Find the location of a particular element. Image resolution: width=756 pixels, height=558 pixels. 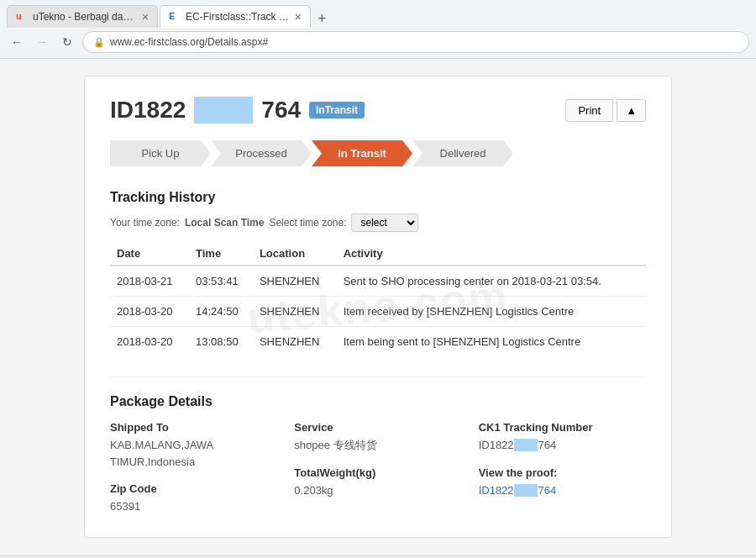

timezone-label: Your time zone: is located at coordinates (144, 223).